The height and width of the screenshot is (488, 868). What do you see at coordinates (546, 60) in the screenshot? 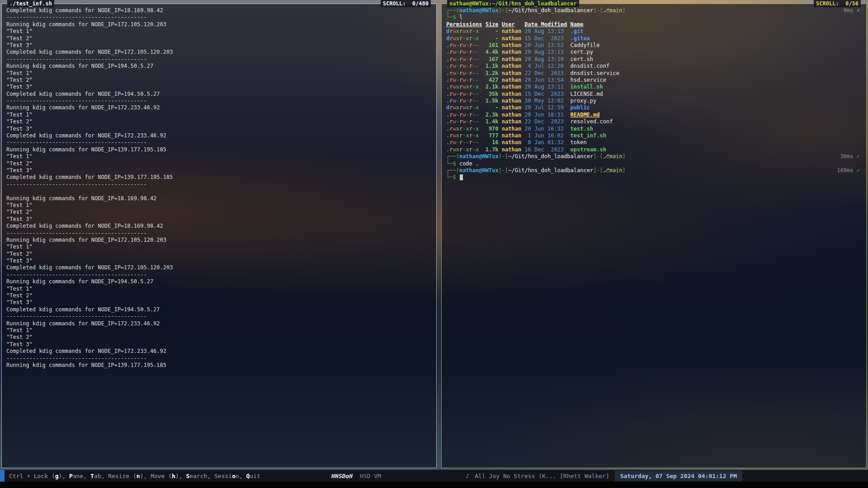
I see `file-date: 20 Aug 13:10` at bounding box center [546, 60].